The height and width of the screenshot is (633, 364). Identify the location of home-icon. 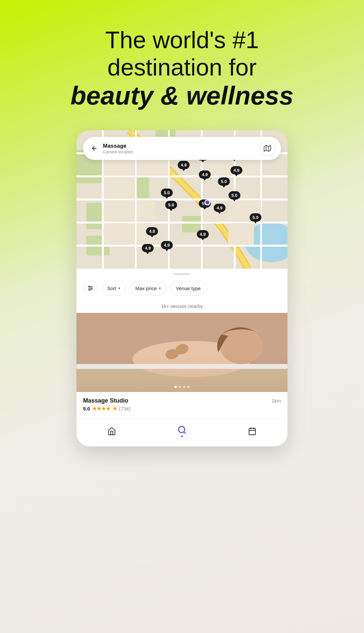
(112, 431).